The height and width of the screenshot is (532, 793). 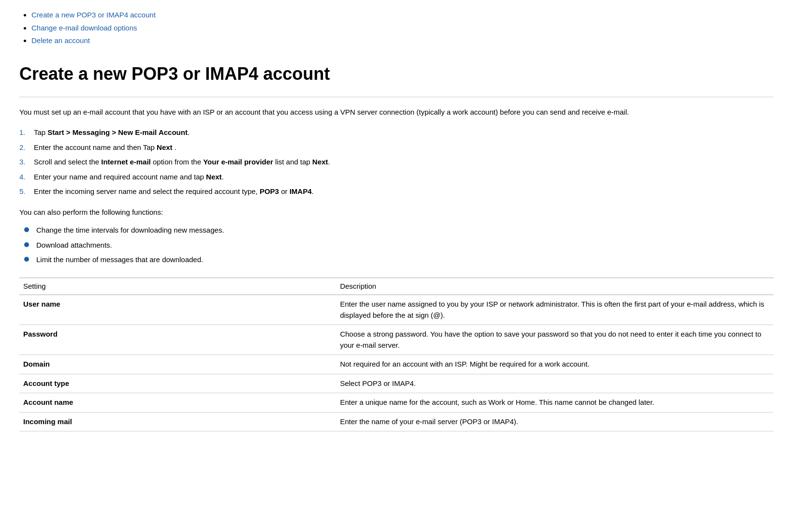 I want to click on table-cell-desc-password: Choose a strong password. You have the o…, so click(x=555, y=340).